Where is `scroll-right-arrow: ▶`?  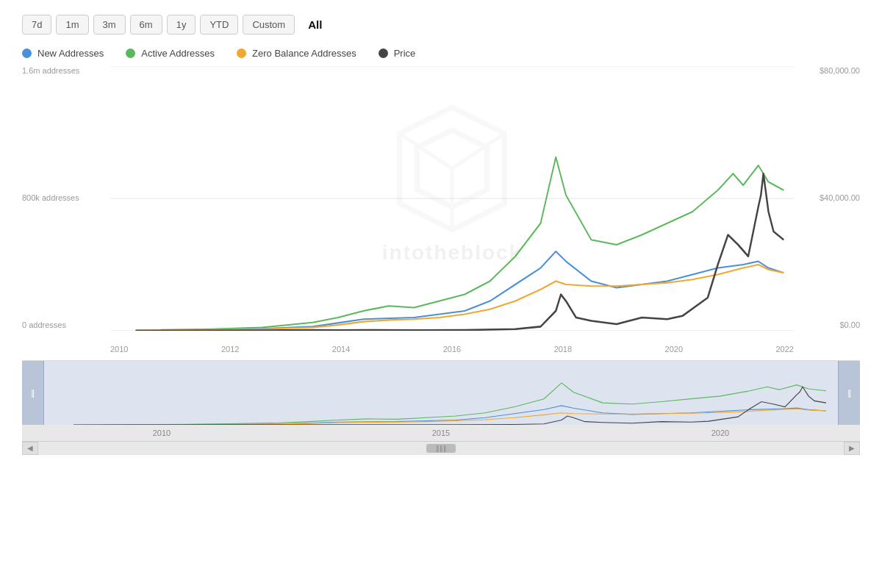
scroll-right-arrow: ▶ is located at coordinates (852, 448).